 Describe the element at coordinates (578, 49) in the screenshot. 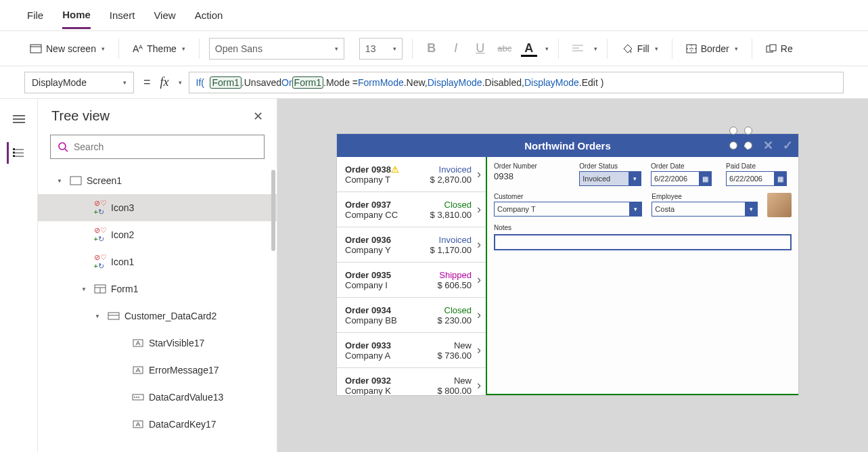

I see `align-button` at that location.